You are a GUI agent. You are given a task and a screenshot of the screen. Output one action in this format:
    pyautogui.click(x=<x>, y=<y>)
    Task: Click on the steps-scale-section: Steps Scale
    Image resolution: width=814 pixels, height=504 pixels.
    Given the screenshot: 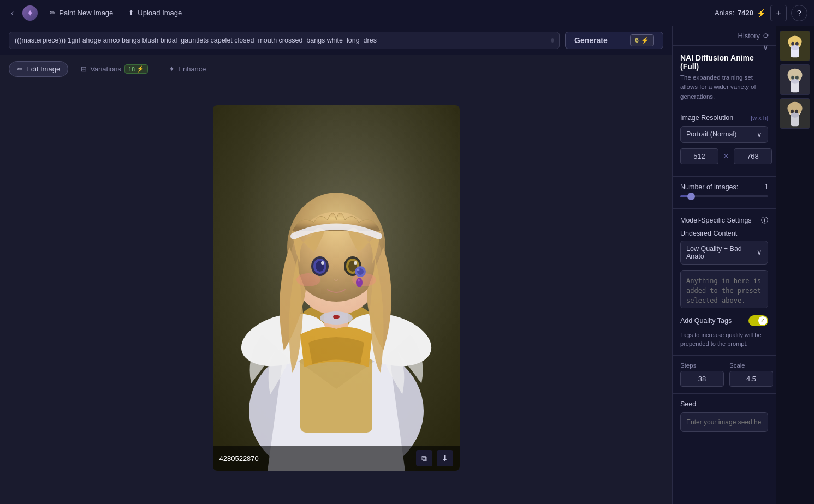 What is the action you would take?
    pyautogui.click(x=724, y=375)
    